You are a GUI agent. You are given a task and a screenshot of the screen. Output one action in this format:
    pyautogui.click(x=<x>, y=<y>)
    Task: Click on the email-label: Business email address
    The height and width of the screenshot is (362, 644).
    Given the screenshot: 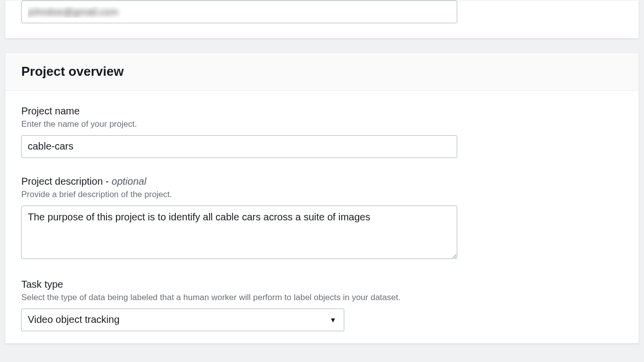 What is the action you would take?
    pyautogui.click(x=322, y=0)
    